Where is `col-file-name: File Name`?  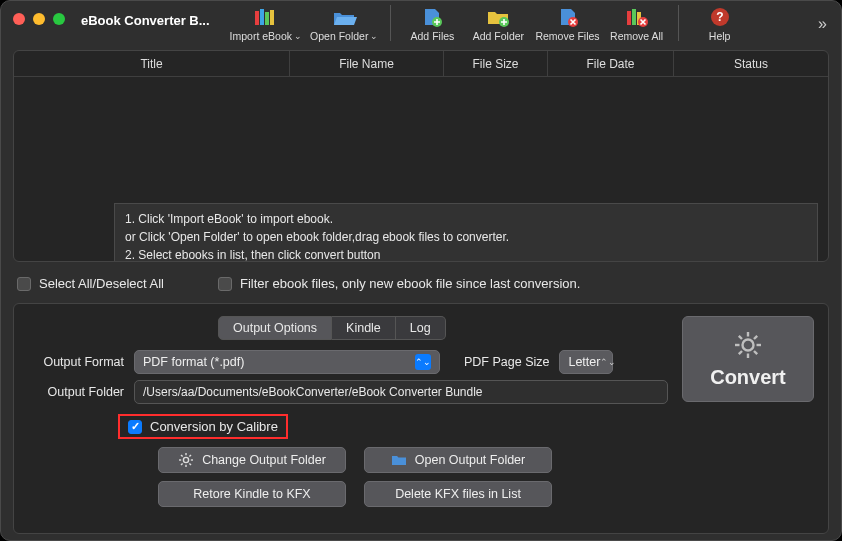 col-file-name: File Name is located at coordinates (367, 64).